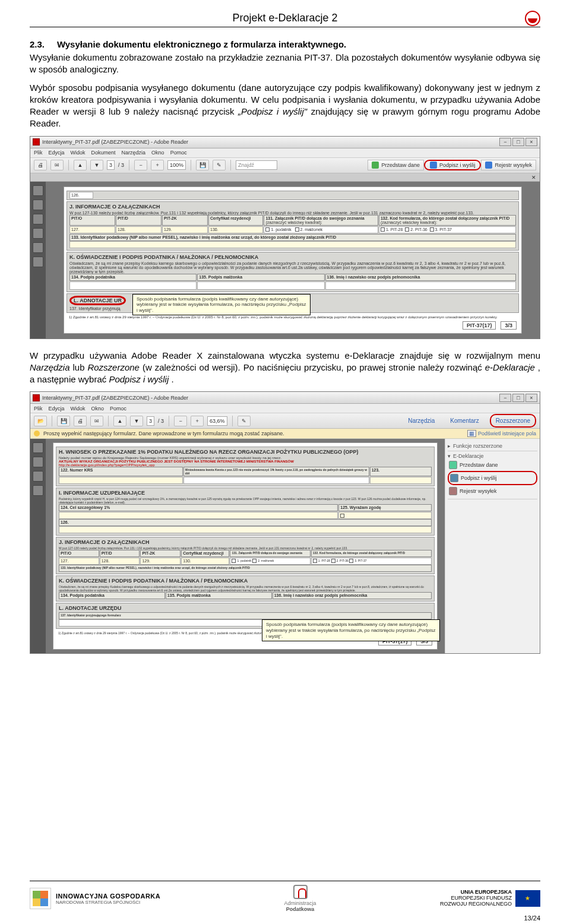  I want to click on highlight-fields-button: ▦ Podświetl istniejące pola, so click(502, 433).